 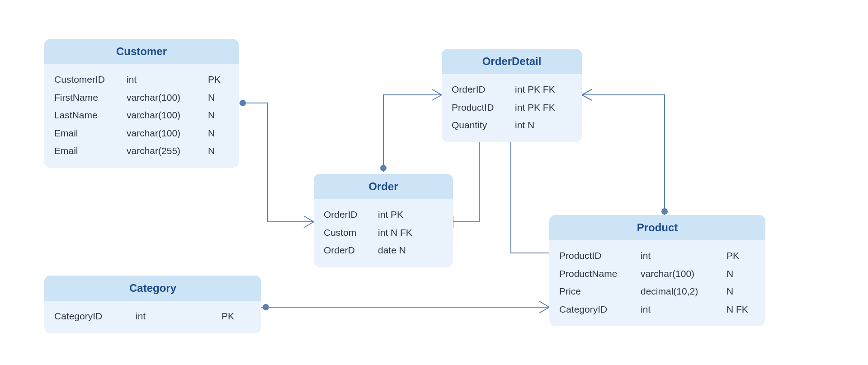 What do you see at coordinates (276, 163) in the screenshot?
I see `edge-customer-order` at bounding box center [276, 163].